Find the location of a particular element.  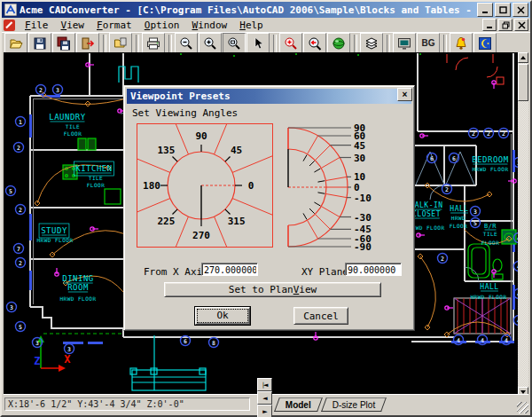

toolbar-helper-button is located at coordinates (461, 43).